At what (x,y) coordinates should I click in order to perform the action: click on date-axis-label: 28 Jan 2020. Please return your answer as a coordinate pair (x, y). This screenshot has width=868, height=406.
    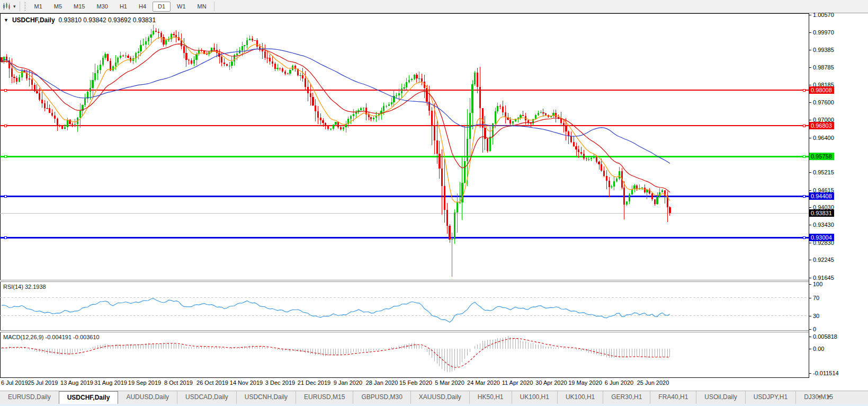
    Looking at the image, I should click on (382, 383).